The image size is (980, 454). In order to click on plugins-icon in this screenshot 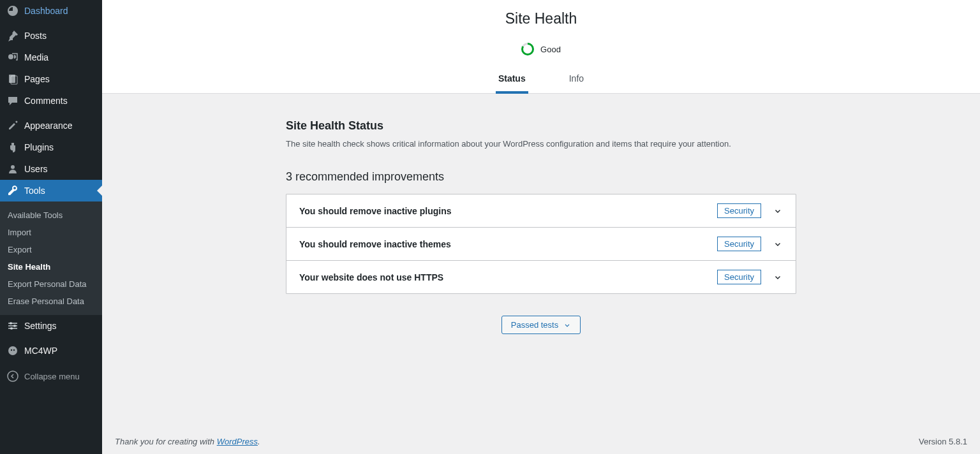, I will do `click(13, 147)`.